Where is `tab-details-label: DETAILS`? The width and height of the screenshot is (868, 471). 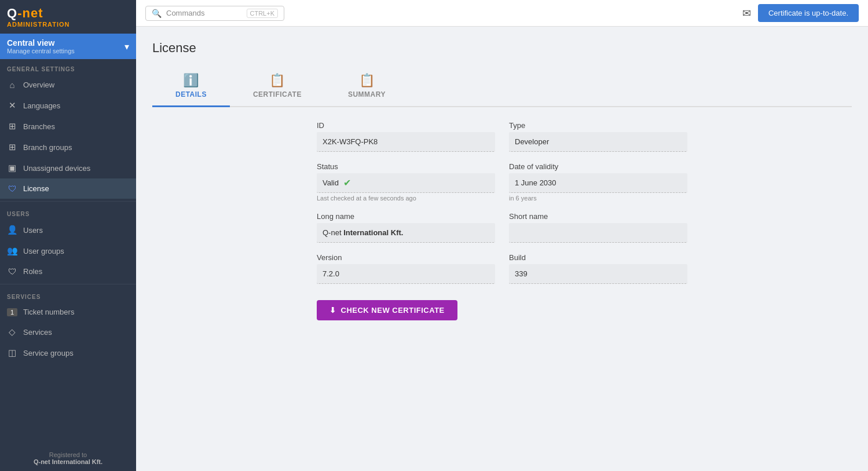 tab-details-label: DETAILS is located at coordinates (191, 94).